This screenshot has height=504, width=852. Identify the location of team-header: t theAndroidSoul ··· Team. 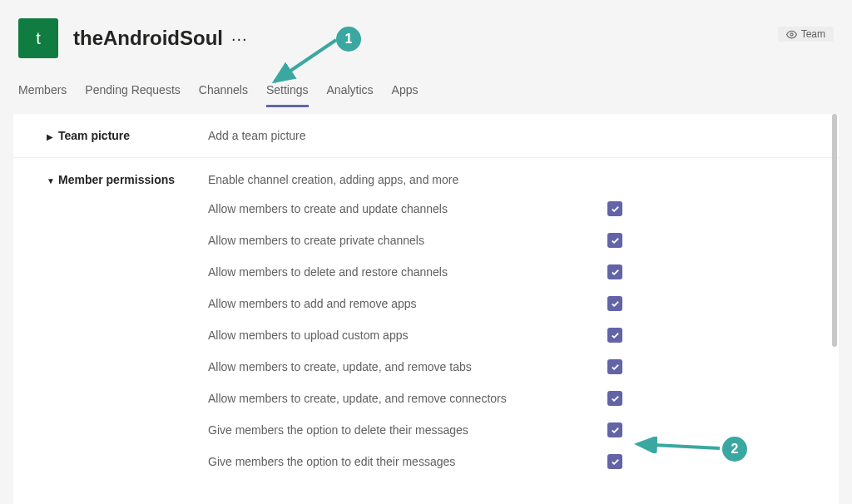
(426, 29).